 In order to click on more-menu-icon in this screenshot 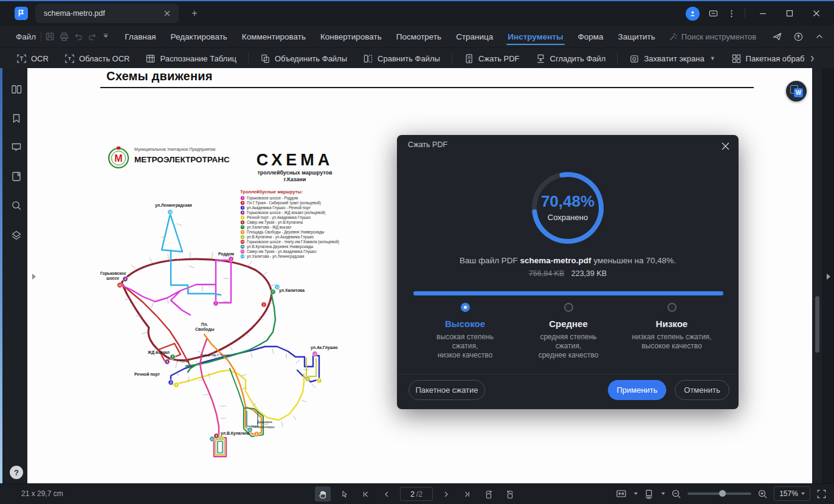, I will do `click(732, 13)`.